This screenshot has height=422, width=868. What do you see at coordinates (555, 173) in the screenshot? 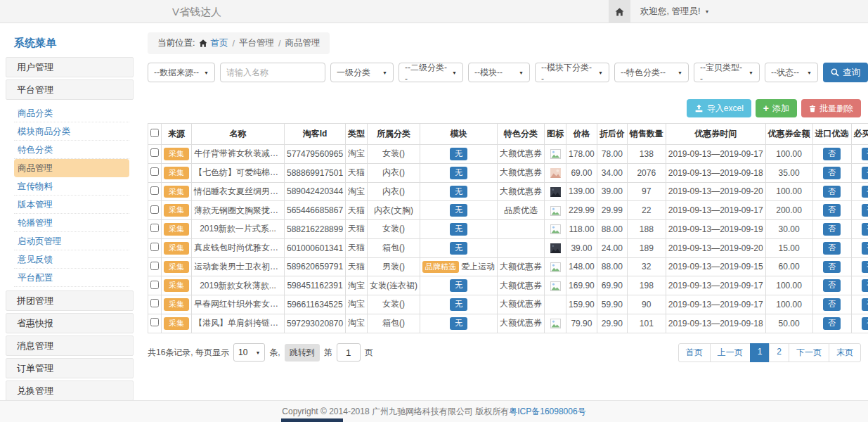
I see `icon-cell` at bounding box center [555, 173].